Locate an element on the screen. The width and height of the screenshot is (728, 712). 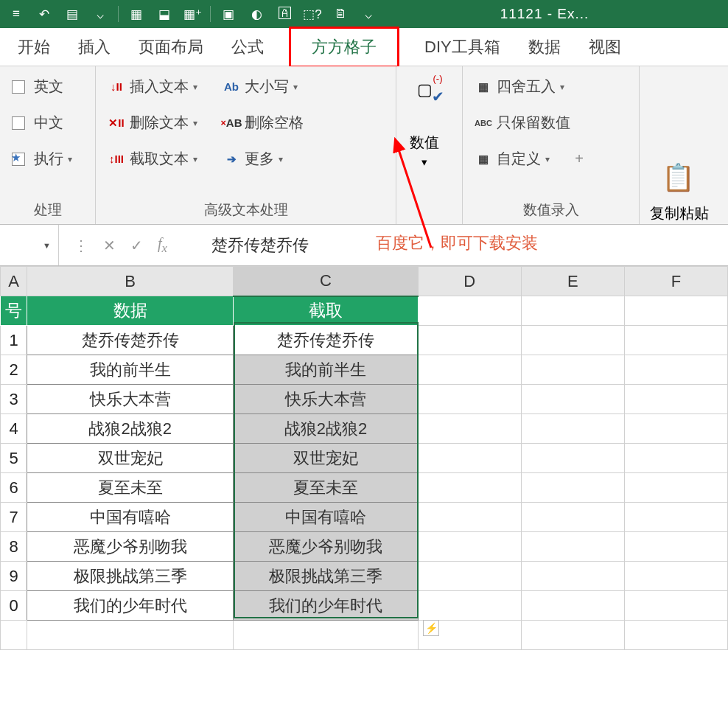
cell-a: 4 is located at coordinates (14, 429).